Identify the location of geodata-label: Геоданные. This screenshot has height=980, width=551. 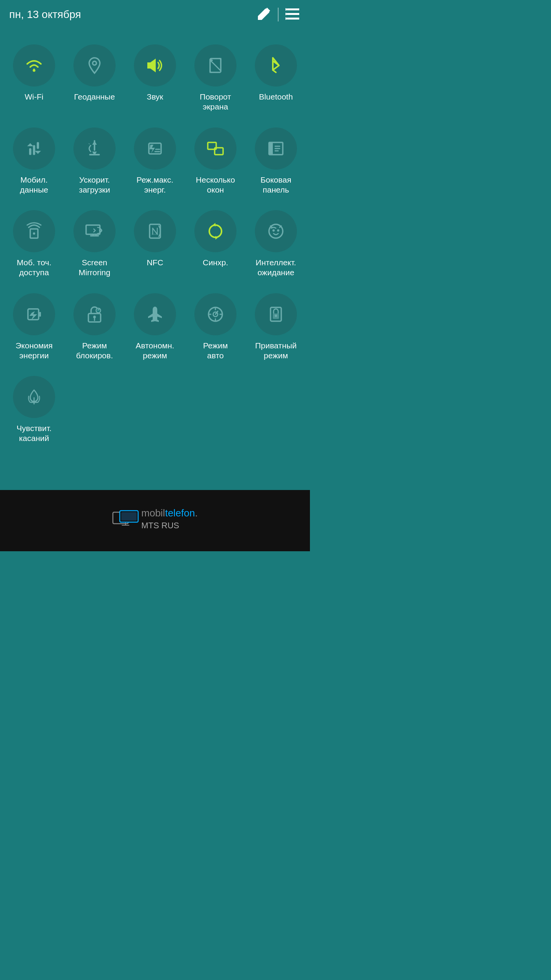
(95, 97).